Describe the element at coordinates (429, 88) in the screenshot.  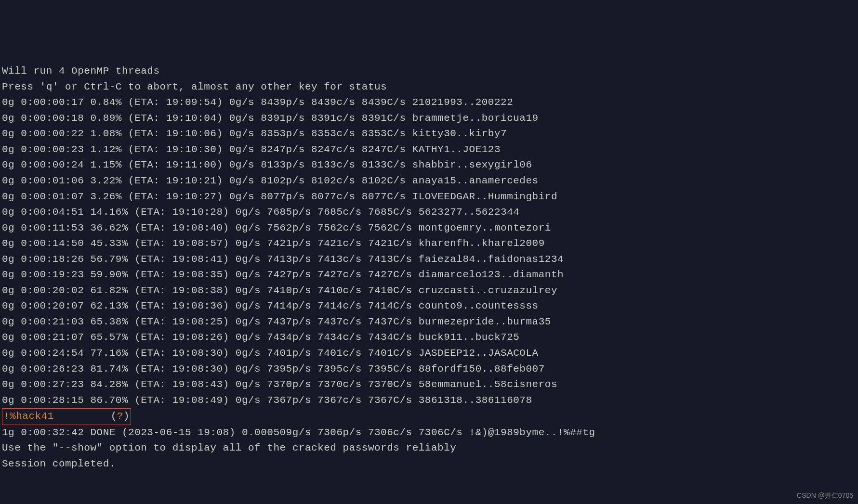
I see `header-abort-hint: Press 'q' or Ctrl-C to abort, almost any…` at that location.